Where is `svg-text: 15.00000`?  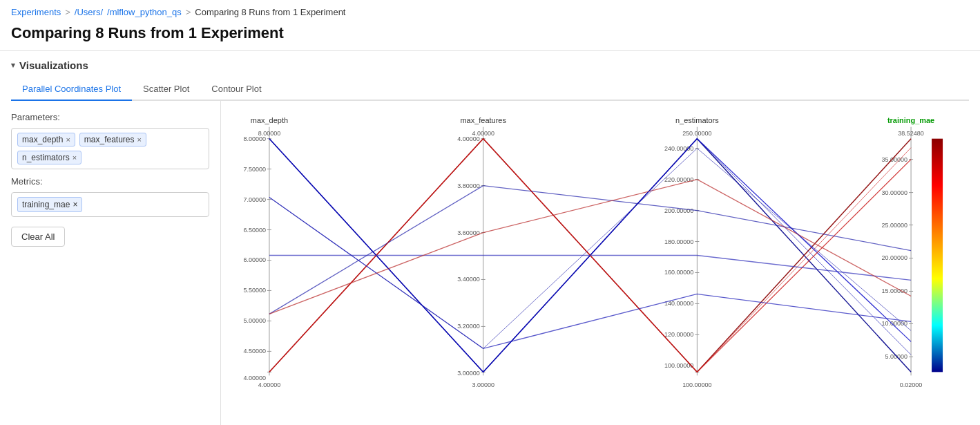 svg-text: 15.00000 is located at coordinates (895, 291).